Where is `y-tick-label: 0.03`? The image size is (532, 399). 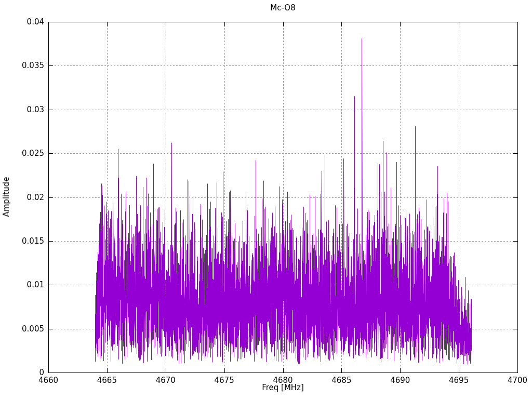
y-tick-label: 0.03 is located at coordinates (22, 110).